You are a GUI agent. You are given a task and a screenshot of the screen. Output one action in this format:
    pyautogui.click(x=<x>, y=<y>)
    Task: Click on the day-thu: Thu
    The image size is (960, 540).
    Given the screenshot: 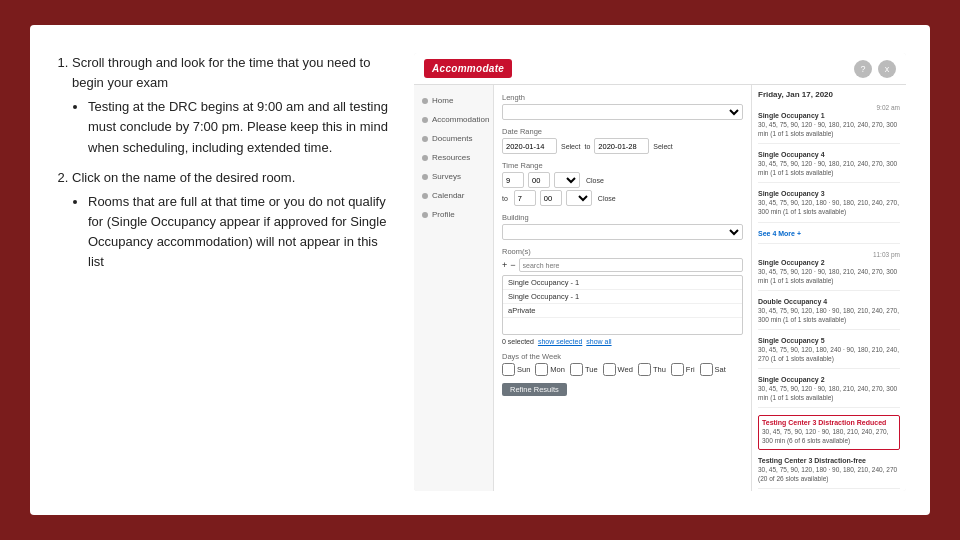 What is the action you would take?
    pyautogui.click(x=652, y=370)
    